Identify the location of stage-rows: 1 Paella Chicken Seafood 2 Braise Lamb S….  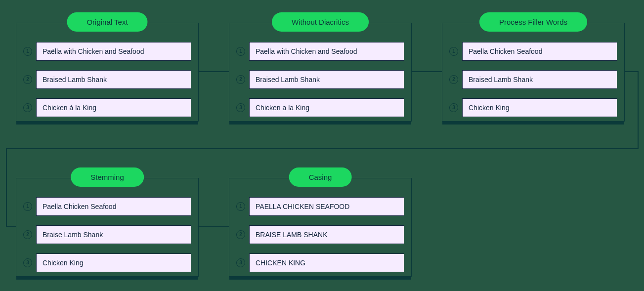
(107, 235).